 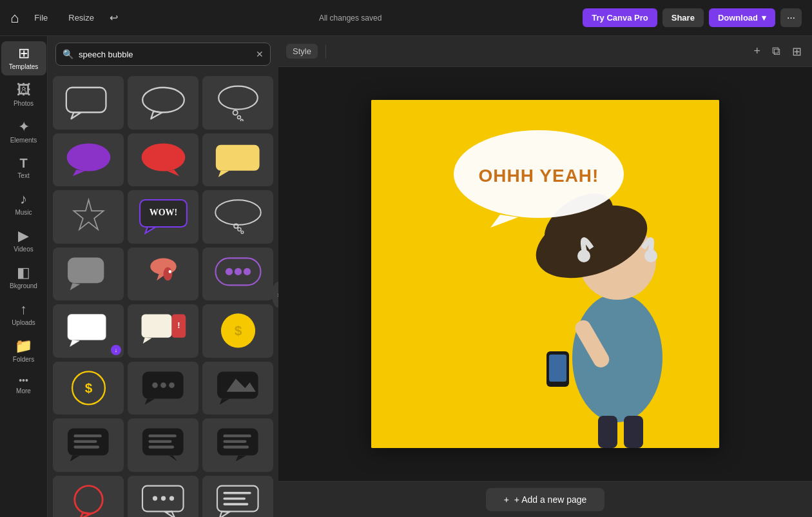 I want to click on copy-icon: ⧉, so click(x=776, y=52).